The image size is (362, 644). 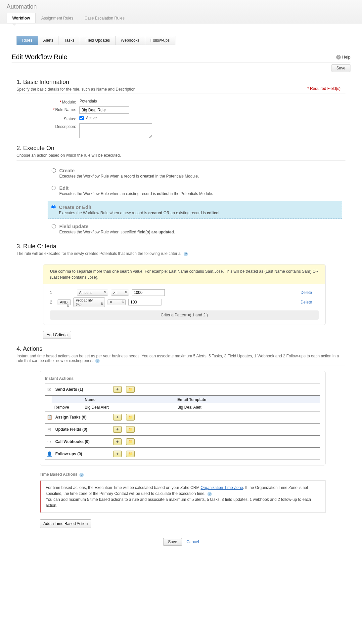 What do you see at coordinates (184, 293) in the screenshot?
I see `criteria-row-1: 1 Amount >= Delete` at bounding box center [184, 293].